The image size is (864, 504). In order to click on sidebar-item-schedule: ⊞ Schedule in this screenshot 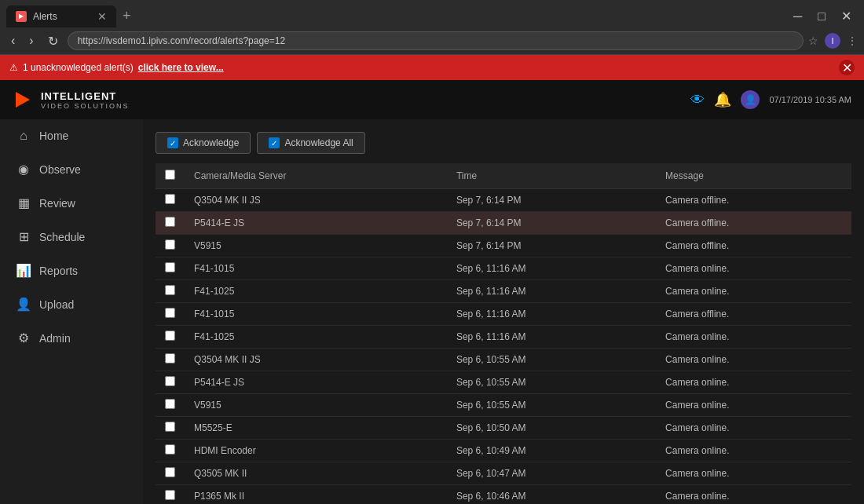, I will do `click(71, 237)`.